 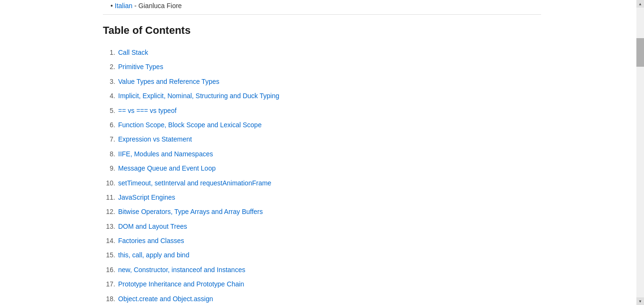 What do you see at coordinates (111, 52) in the screenshot?
I see `toc-item-number: 1.` at bounding box center [111, 52].